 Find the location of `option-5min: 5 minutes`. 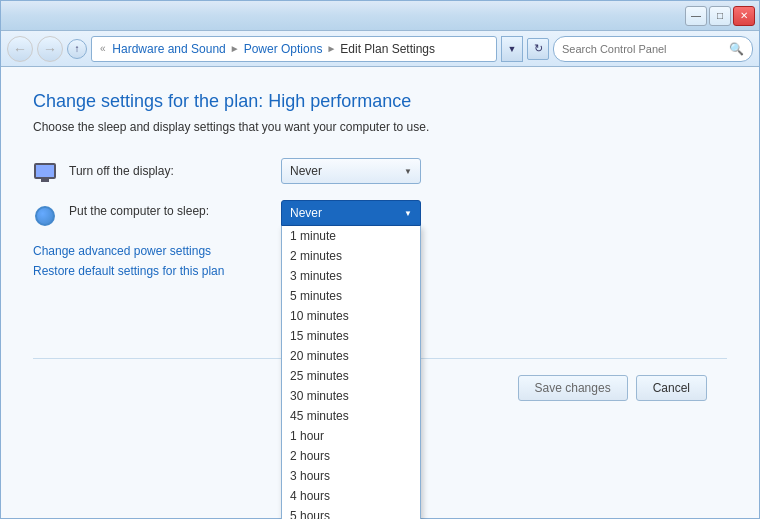

option-5min: 5 minutes is located at coordinates (351, 296).